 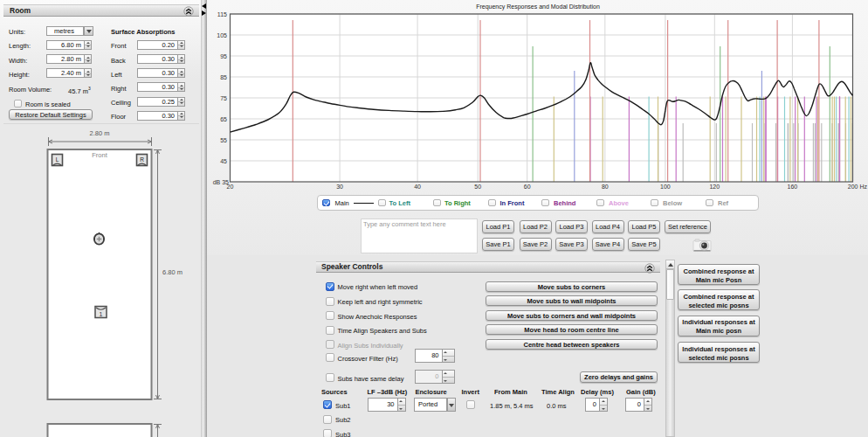 What do you see at coordinates (224, 161) in the screenshot?
I see `svg-text: 45` at bounding box center [224, 161].